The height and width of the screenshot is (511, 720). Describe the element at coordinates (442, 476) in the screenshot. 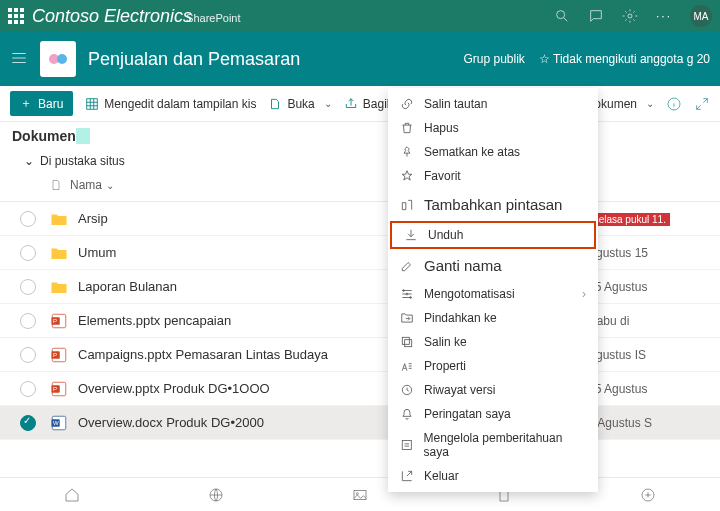

I see `menu-label: Keluar` at that location.